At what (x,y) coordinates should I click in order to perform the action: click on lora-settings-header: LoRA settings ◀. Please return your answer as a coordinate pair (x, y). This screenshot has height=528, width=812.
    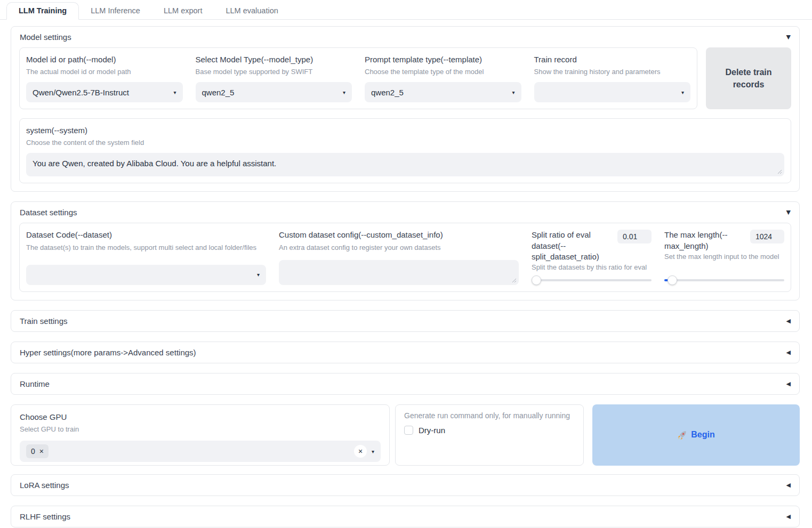
    Looking at the image, I should click on (405, 485).